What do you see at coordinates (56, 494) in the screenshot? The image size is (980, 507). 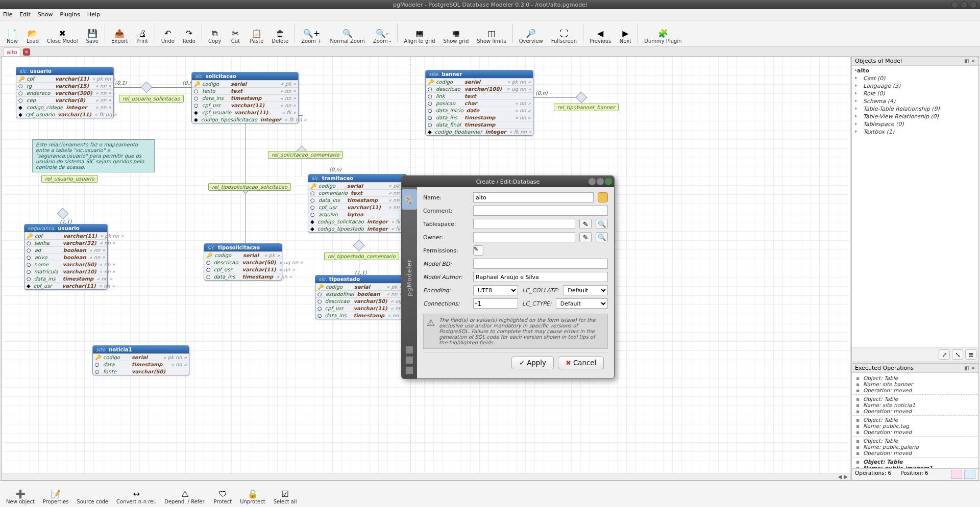 I see `bottombtn-properties: 📝Properties` at bounding box center [56, 494].